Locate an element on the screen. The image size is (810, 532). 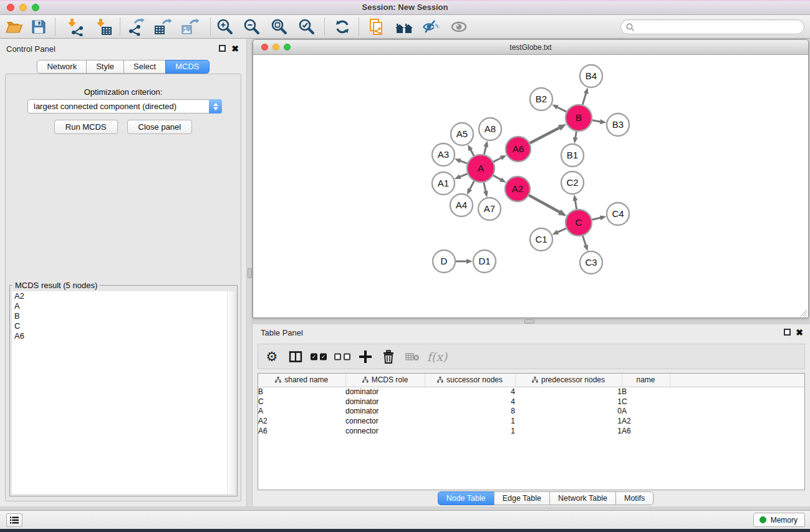
tab-network: Network is located at coordinates (62, 67).